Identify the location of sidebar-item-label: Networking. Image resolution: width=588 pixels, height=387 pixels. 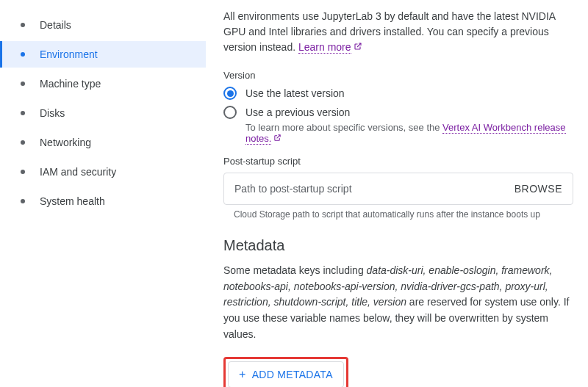
(65, 142).